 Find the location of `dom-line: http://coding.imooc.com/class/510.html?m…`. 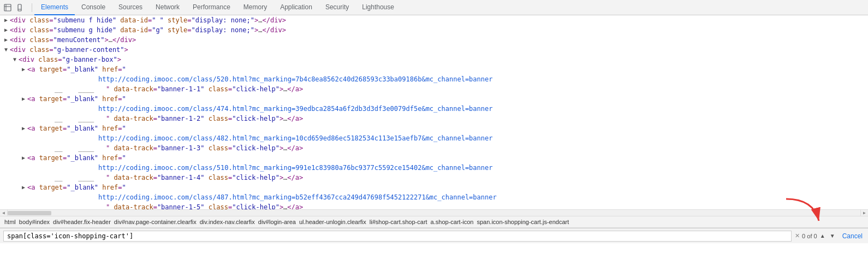

dom-line: http://coding.imooc.com/class/510.html?m… is located at coordinates (434, 168).